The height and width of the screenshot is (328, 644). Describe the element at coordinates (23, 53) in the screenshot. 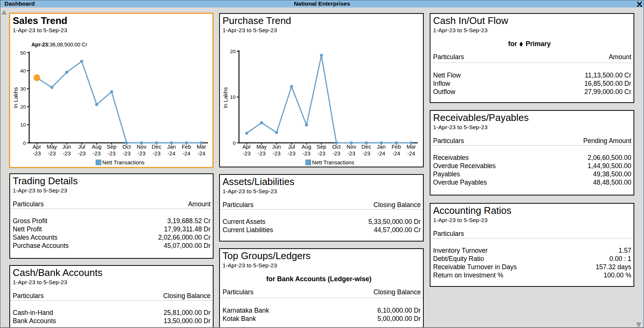

I see `svg-text: 50` at that location.